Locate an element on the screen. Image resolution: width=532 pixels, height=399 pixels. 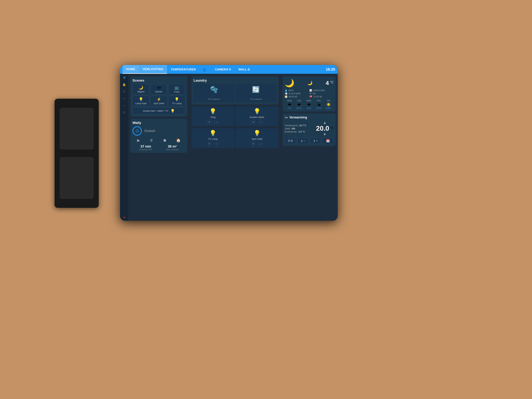
scene-groep: Groep Kast + Zetel + TV 💡 is located at coordinates (159, 111).